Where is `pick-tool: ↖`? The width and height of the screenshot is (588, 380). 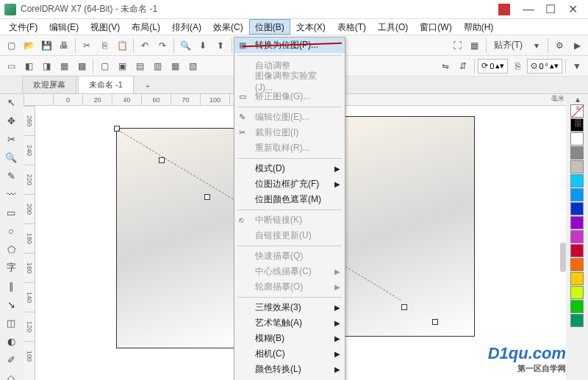 pick-tool: ↖ is located at coordinates (11, 102).